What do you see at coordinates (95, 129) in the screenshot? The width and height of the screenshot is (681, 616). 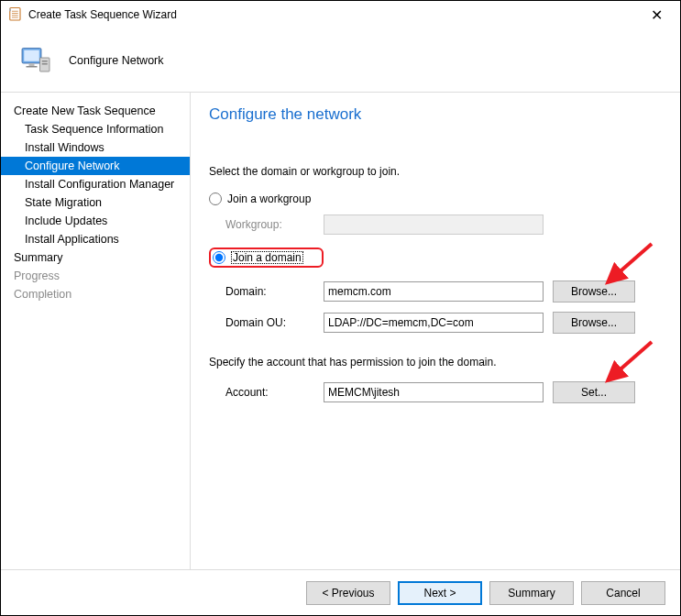 I see `nav-item-task-info: Task Sequence Information` at bounding box center [95, 129].